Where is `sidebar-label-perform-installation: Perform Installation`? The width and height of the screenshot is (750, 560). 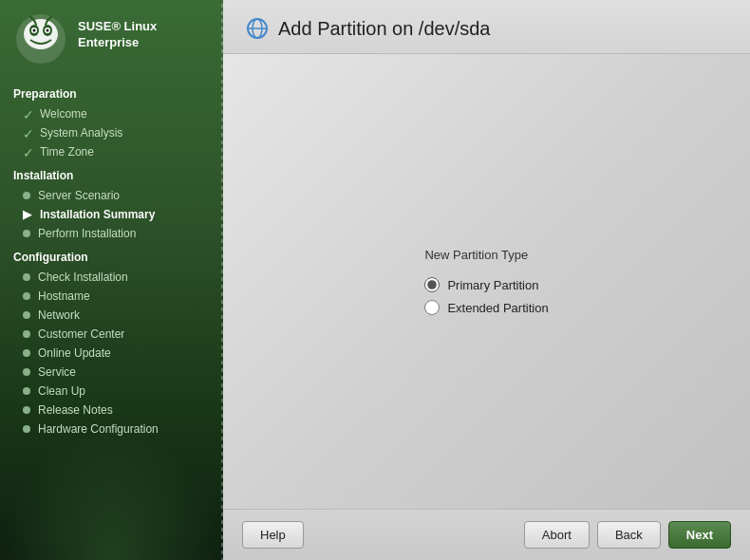
sidebar-label-perform-installation: Perform Installation is located at coordinates (87, 233).